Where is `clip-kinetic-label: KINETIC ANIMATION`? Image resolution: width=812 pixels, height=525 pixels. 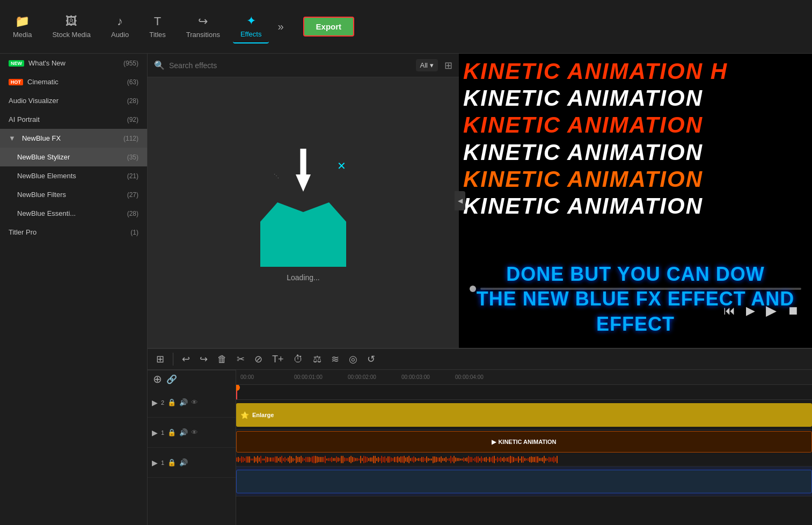
clip-kinetic-label: KINETIC ANIMATION is located at coordinates (527, 442).